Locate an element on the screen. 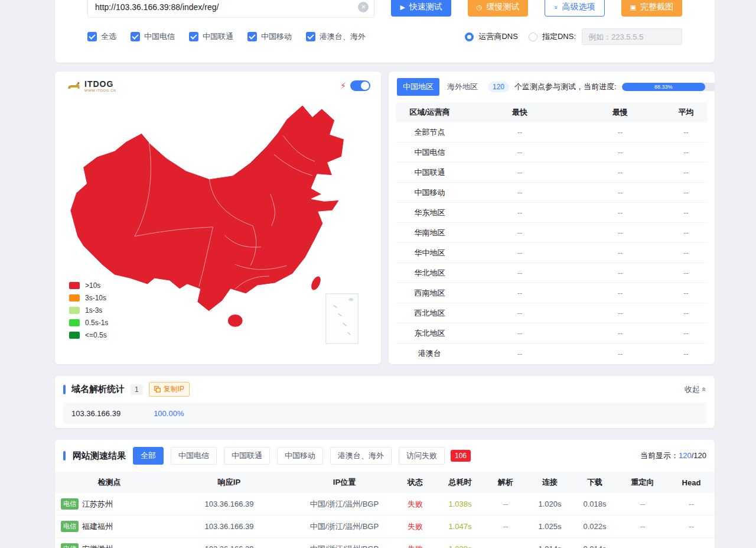 This screenshot has width=756, height=548. display-count: 当前显示：120/120 is located at coordinates (673, 456).